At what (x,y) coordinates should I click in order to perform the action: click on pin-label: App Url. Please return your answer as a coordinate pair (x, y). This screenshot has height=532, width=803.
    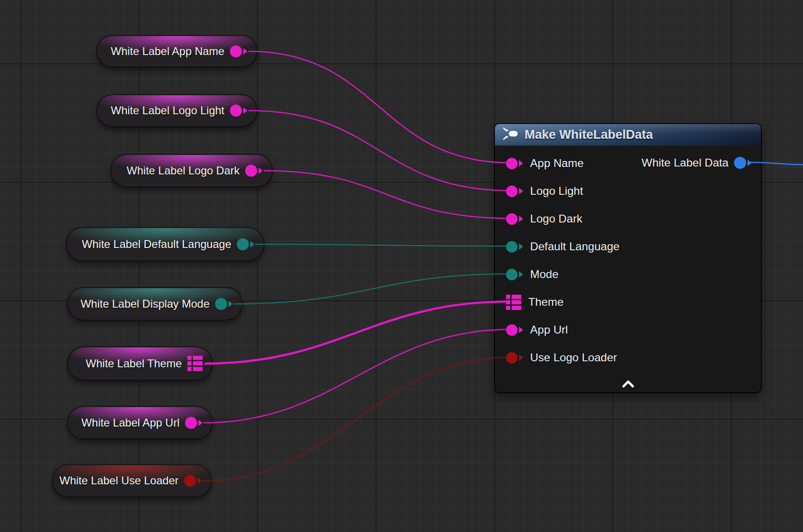
    Looking at the image, I should click on (549, 330).